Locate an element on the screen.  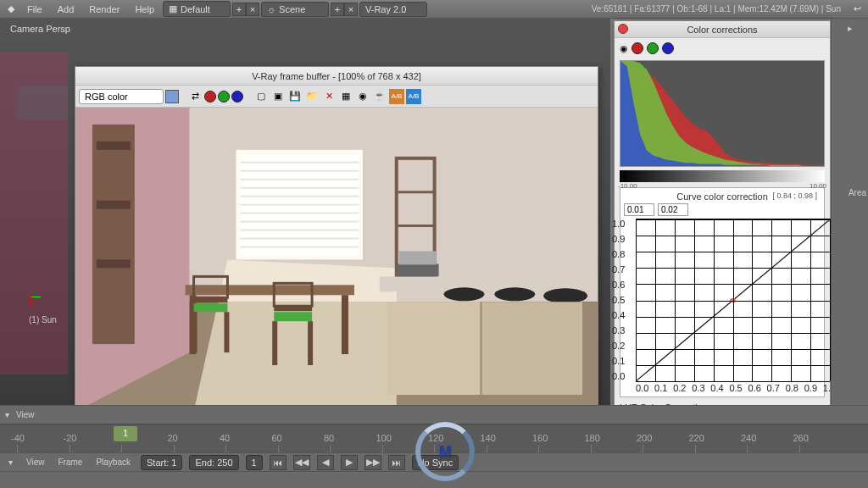
axis-gizmo is located at coordinates (33, 299).